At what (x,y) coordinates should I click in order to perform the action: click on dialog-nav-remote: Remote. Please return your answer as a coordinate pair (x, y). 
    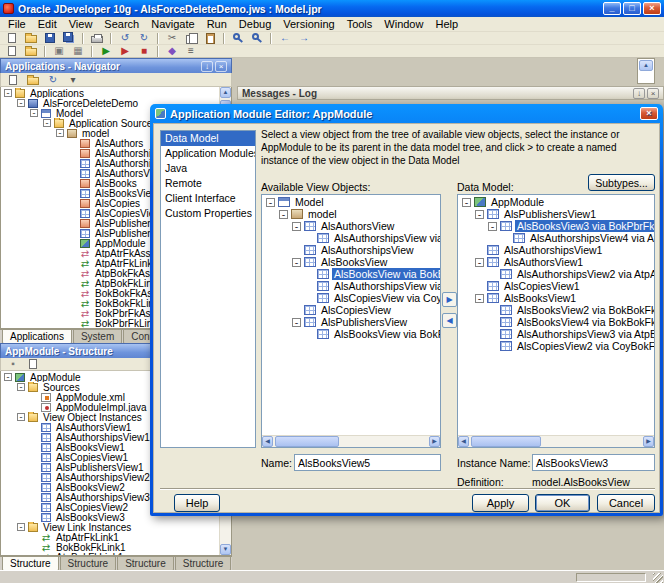
    Looking at the image, I should click on (208, 184).